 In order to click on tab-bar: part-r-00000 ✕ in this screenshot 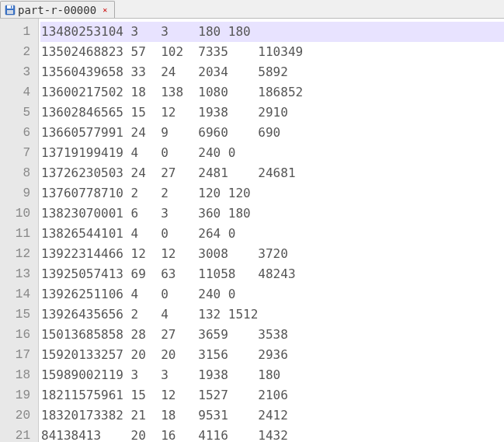, I will do `click(252, 9)`.